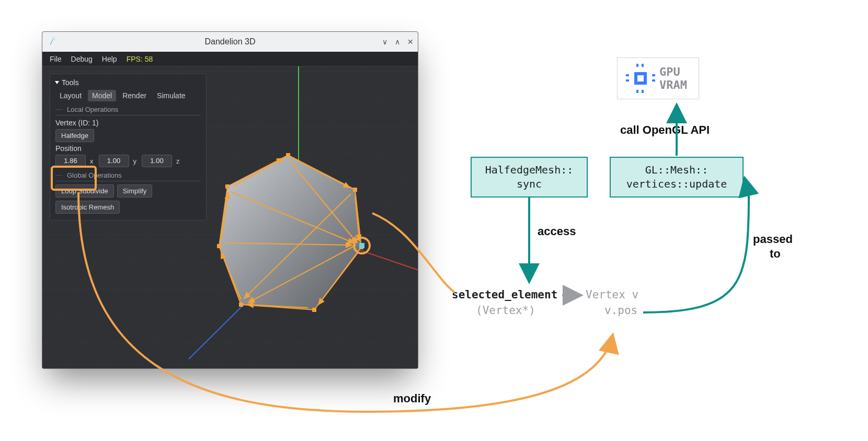 The image size is (868, 441). Describe the element at coordinates (230, 59) in the screenshot. I see `menu-bar: File Debug Help FPS: 58` at that location.